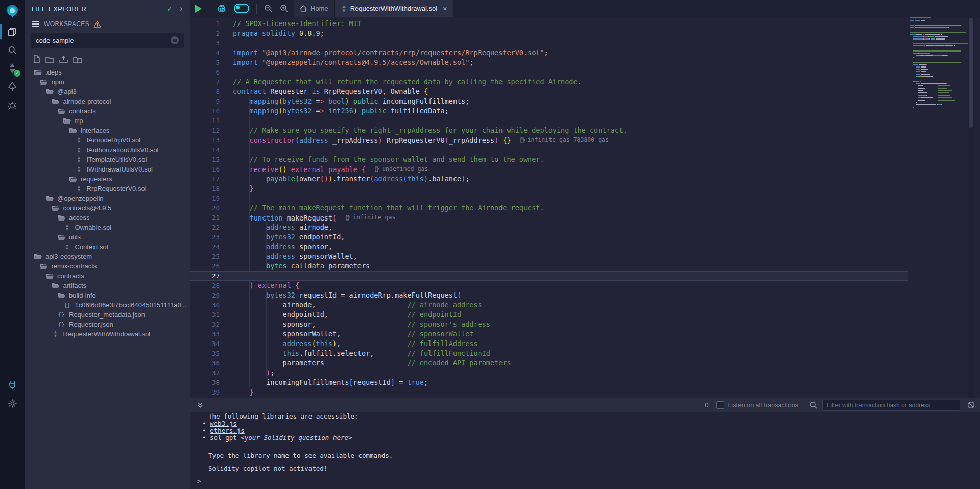 Image resolution: width=980 pixels, height=489 pixels. Describe the element at coordinates (12, 32) in the screenshot. I see `file-explorer-rail-icon` at that location.